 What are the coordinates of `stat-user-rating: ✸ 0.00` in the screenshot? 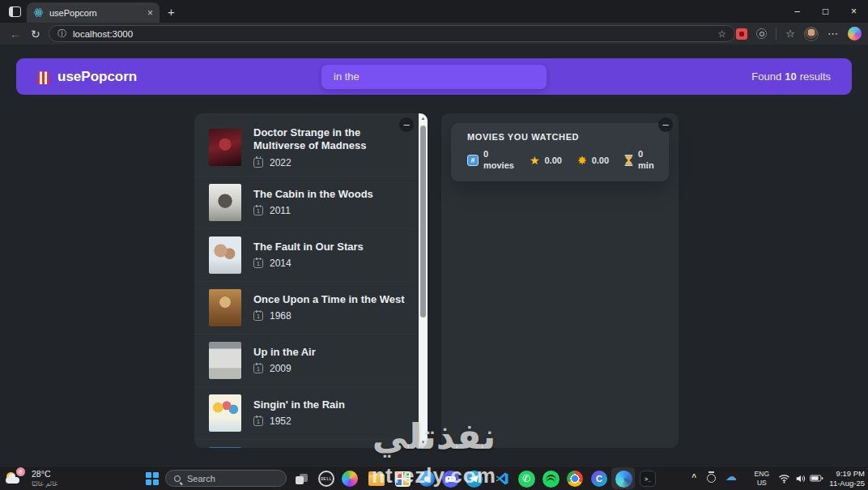 It's located at (593, 160).